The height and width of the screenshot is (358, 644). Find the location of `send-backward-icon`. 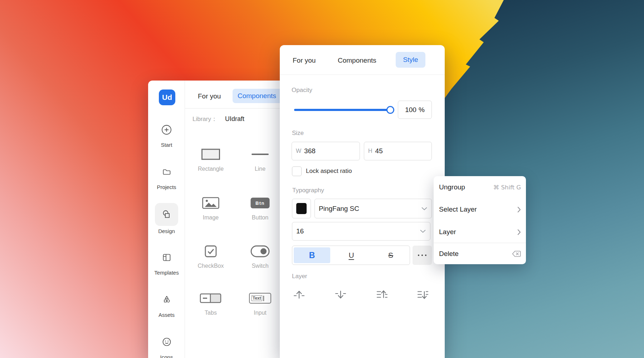

send-backward-icon is located at coordinates (423, 295).